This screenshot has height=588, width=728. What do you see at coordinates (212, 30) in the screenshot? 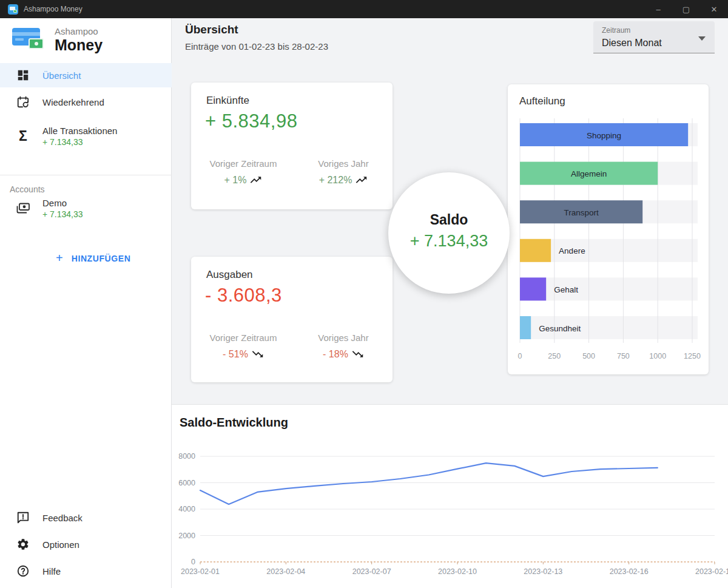
I see `page-title: Übersicht` at bounding box center [212, 30].